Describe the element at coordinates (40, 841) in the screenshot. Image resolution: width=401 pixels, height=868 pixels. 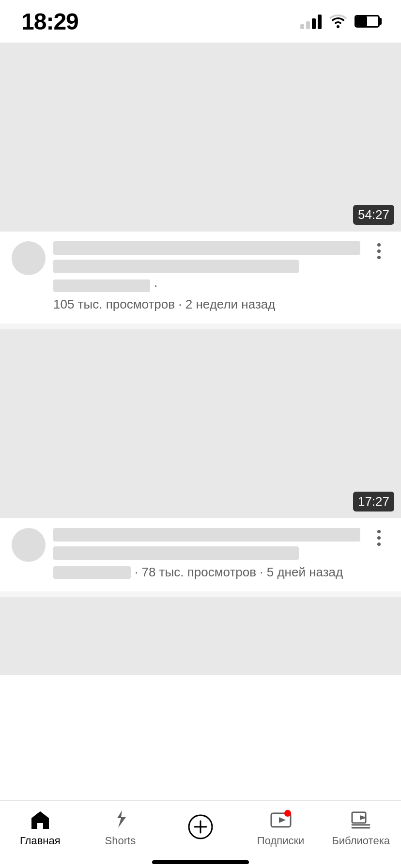
I see `nav-home-label: Главная` at that location.